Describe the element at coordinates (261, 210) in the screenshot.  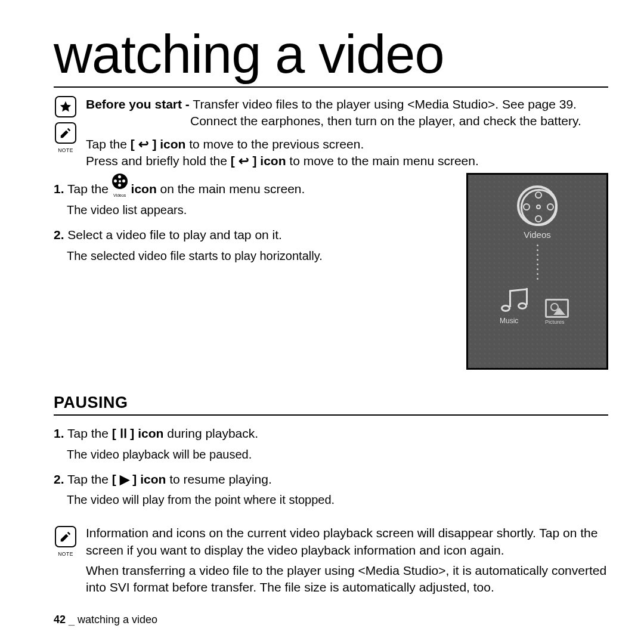
I see `step-1-sub: The video list appears.` at that location.